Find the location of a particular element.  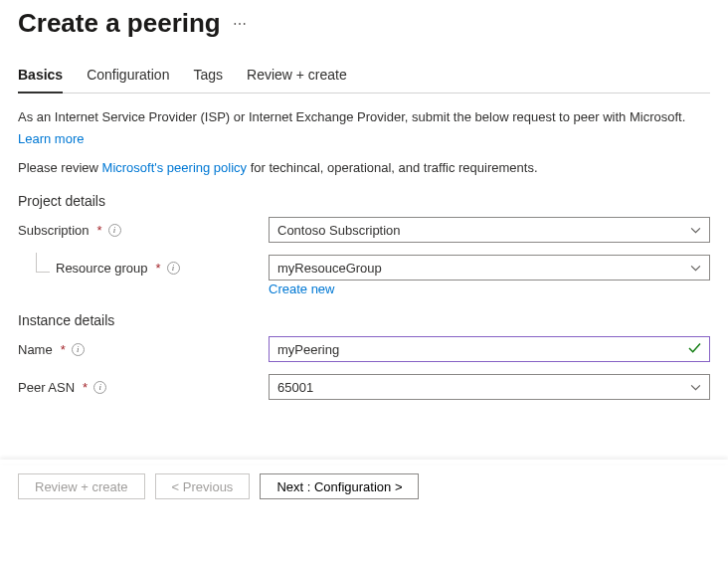

peer-asn-label: Peer ASN is located at coordinates (46, 388).